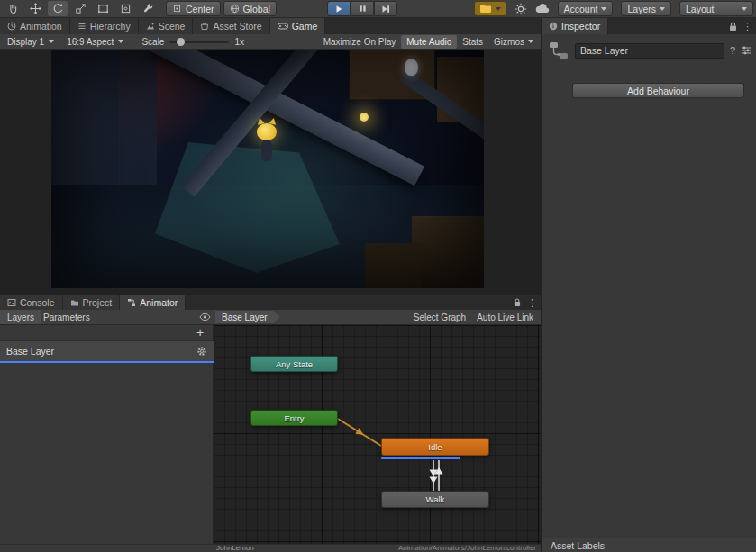 The width and height of the screenshot is (756, 552). Describe the element at coordinates (248, 317) in the screenshot. I see `breadcrumb: Base Layer` at that location.